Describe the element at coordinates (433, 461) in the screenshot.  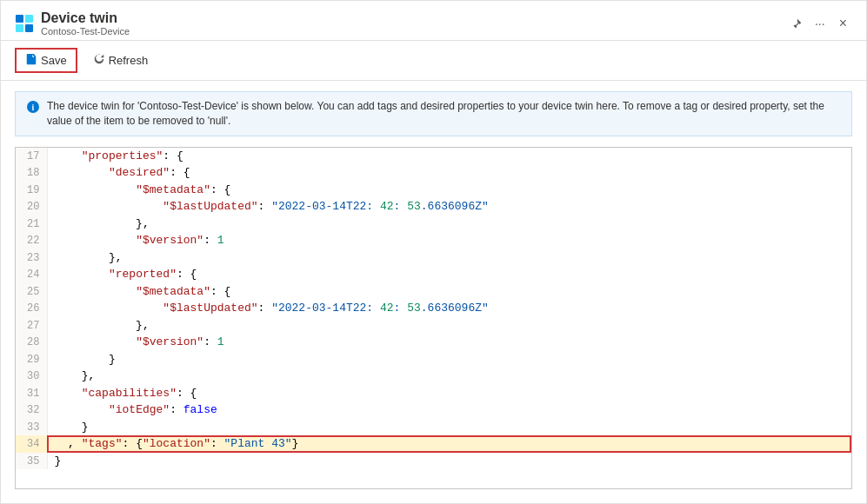
I see `table-row: 35}` at that location.